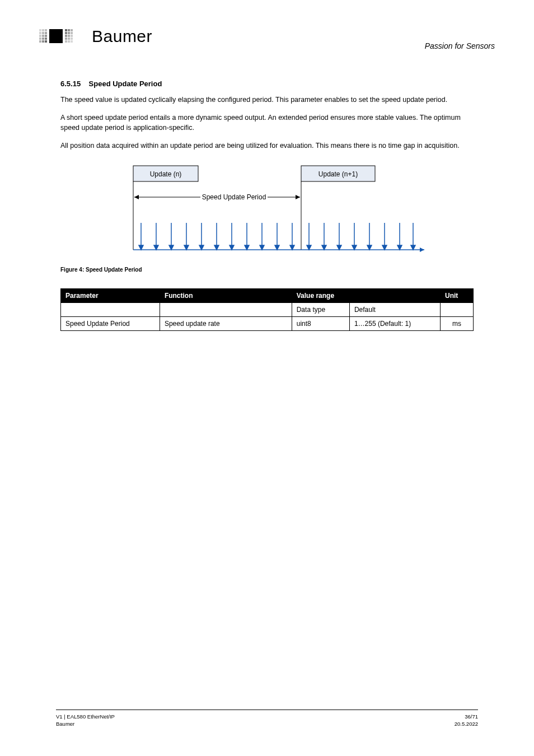  Describe the element at coordinates (267, 310) in the screenshot. I see `parameter-table: Parameter Function Value range Unit Data…` at that location.